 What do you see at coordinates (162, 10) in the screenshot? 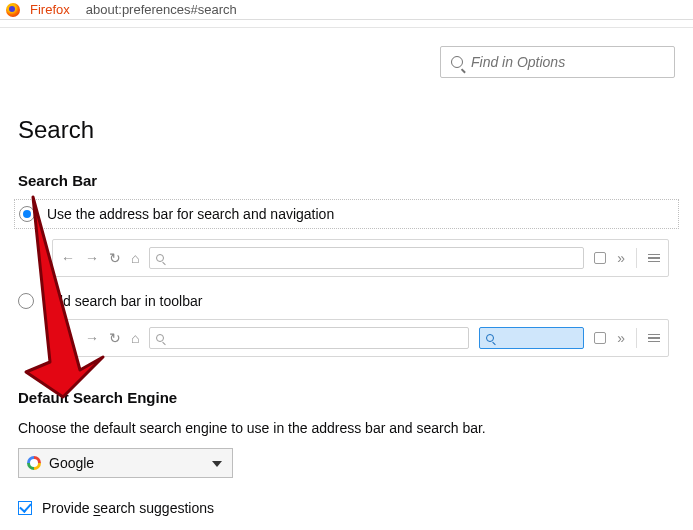
I see `tab-url-text: about:preferences#search` at bounding box center [162, 10].